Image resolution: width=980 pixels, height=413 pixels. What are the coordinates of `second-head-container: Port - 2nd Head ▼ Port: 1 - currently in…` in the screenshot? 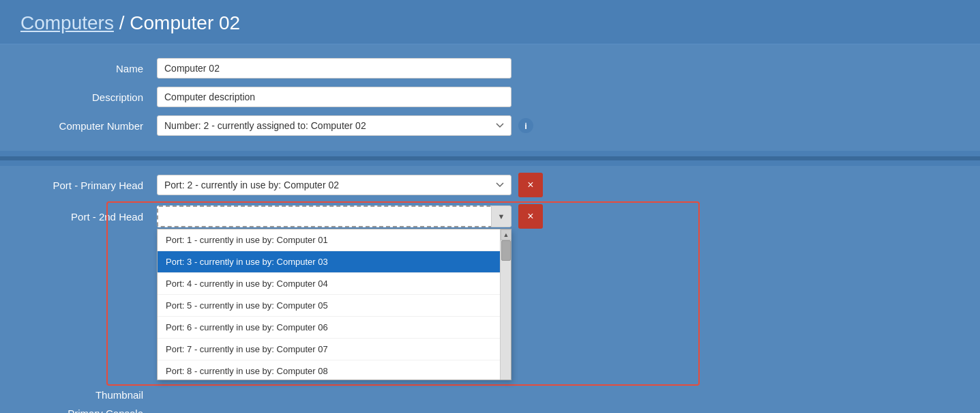 It's located at (490, 216).